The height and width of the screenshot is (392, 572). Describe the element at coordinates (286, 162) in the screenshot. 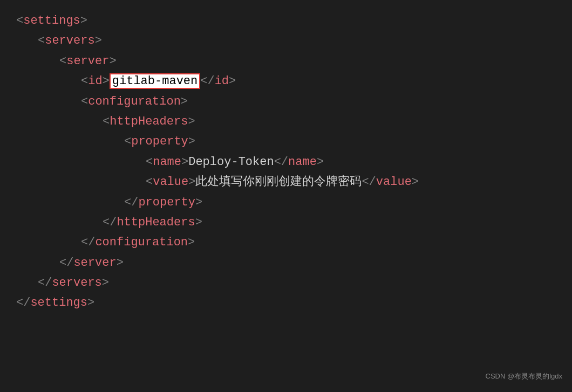

I see `code-line: <name>Deploy-Token</name>` at that location.